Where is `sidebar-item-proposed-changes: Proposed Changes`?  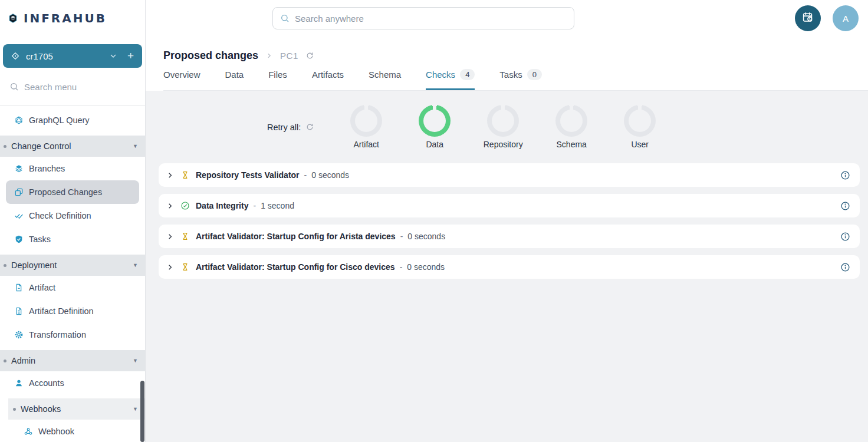 sidebar-item-proposed-changes: Proposed Changes is located at coordinates (73, 192).